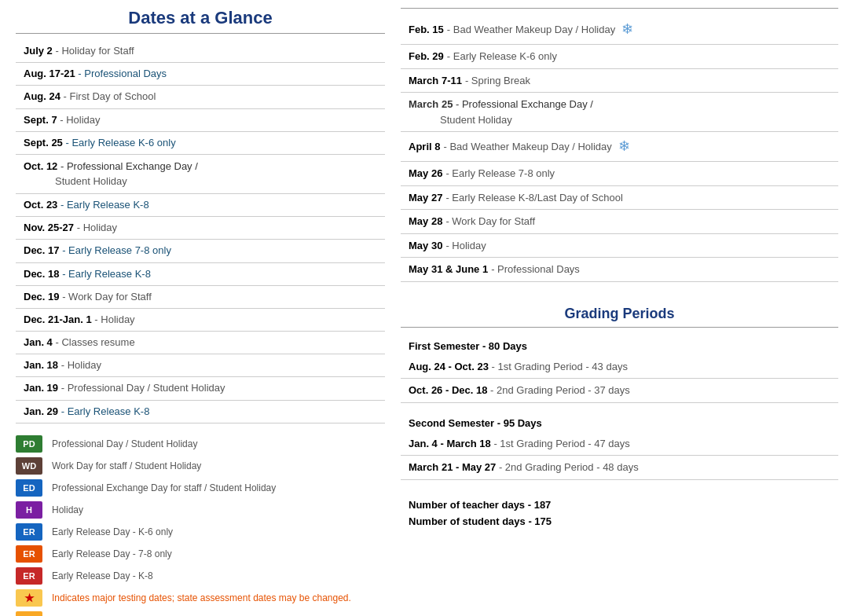 The image size is (854, 616). What do you see at coordinates (102, 576) in the screenshot?
I see `legend-text: Early Release Day - K-8` at bounding box center [102, 576].